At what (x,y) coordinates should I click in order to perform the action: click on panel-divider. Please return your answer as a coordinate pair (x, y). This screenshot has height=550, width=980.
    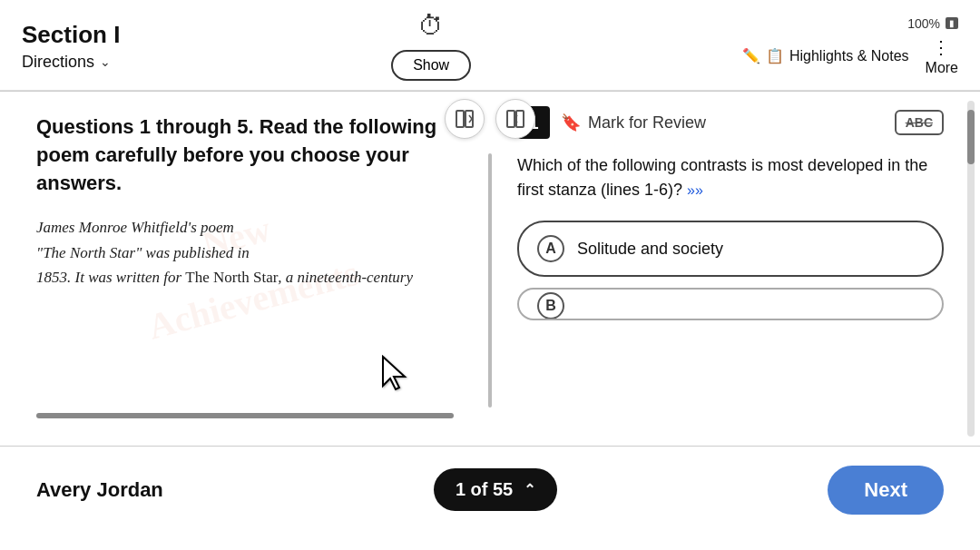
    Looking at the image, I should click on (490, 280).